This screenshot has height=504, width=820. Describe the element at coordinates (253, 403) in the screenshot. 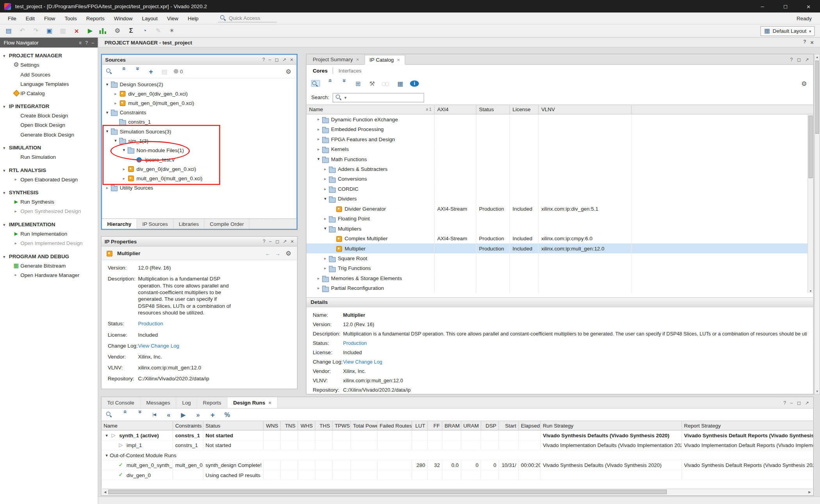

I see `bottom-tab: Design Runs` at that location.